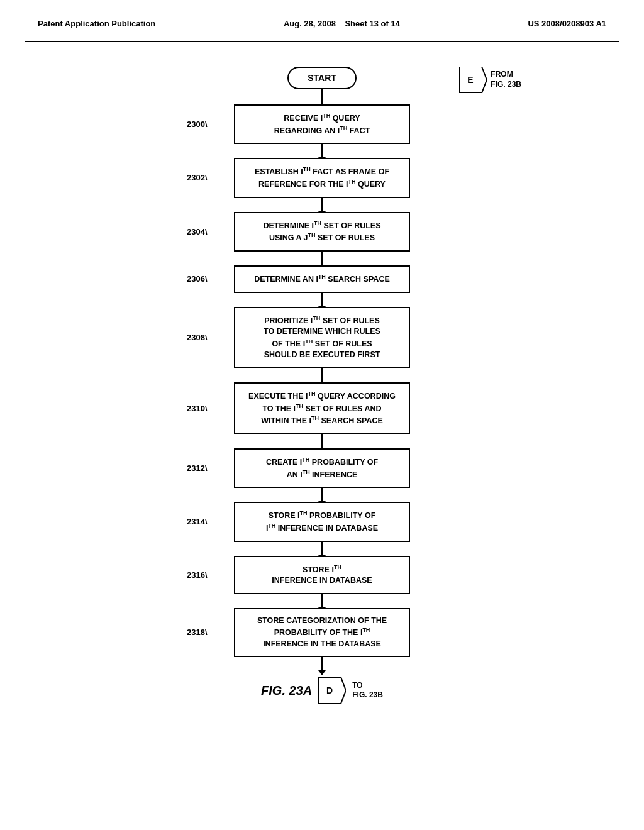  Describe the element at coordinates (322, 468) in the screenshot. I see `step-2312-wrapper: 2312\ CREATE ITH PROBABILITY OFAN ITH IN…` at that location.